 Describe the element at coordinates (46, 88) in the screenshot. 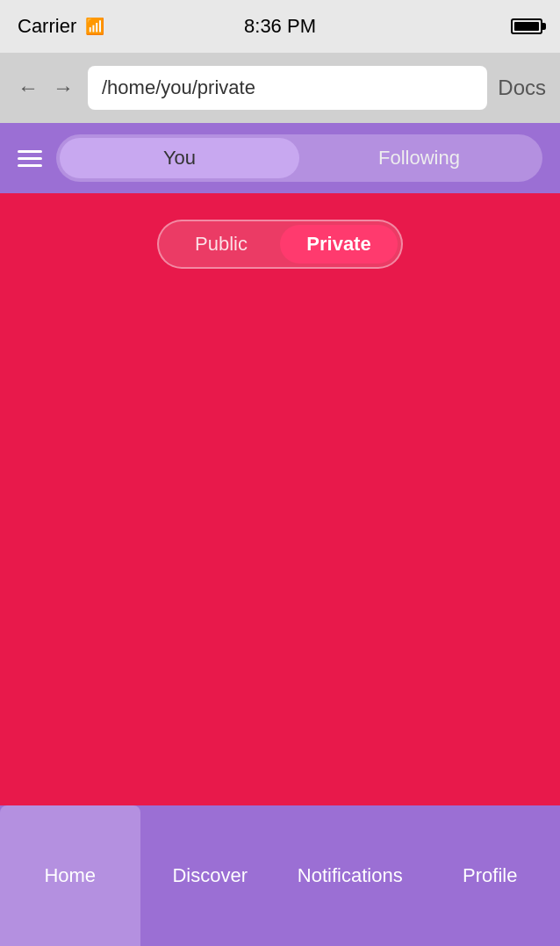

I see `nav-buttons: ← →` at that location.